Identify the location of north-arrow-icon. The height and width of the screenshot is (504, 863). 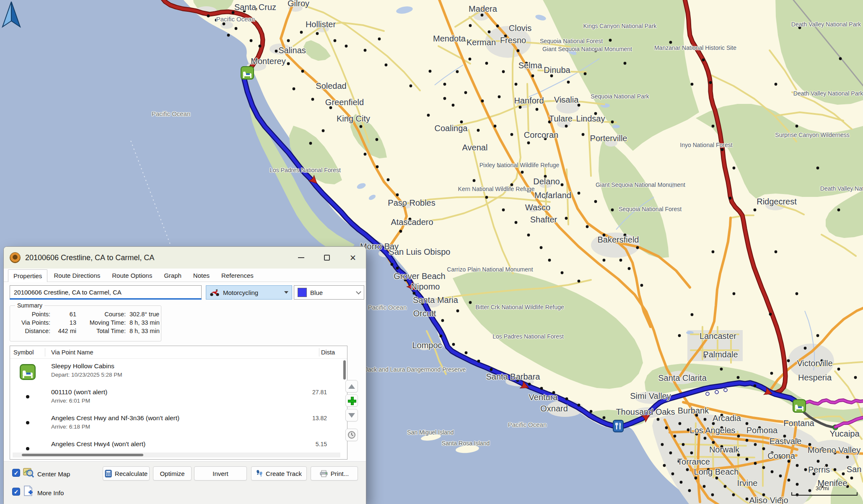
(11, 15).